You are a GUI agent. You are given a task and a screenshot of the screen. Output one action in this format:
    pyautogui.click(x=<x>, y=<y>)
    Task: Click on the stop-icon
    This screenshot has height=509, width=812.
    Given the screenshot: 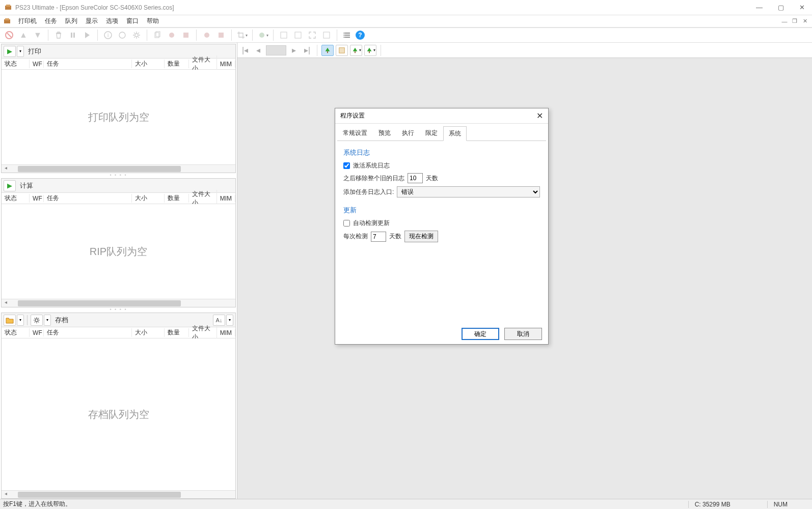 What is the action you would take?
    pyautogui.click(x=9, y=35)
    